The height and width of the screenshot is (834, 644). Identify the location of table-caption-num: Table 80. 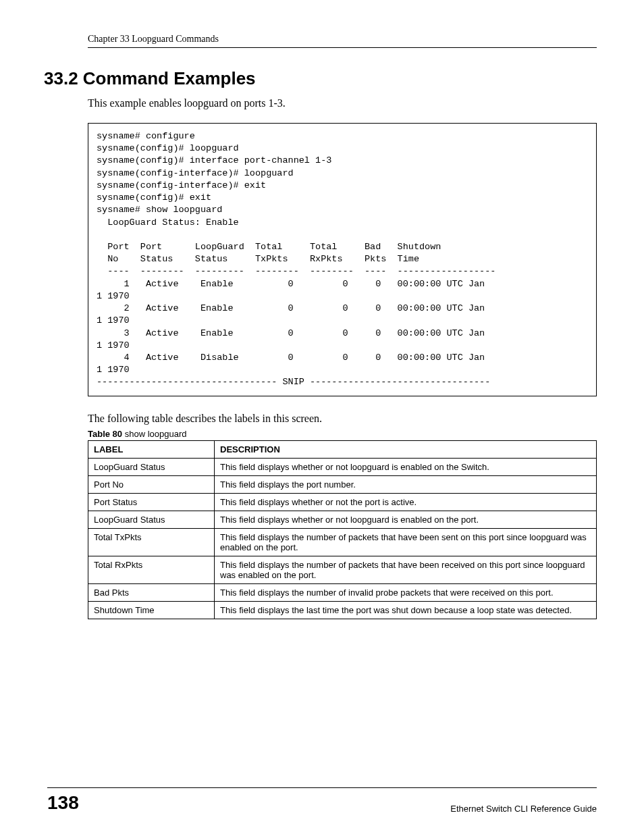
(105, 434).